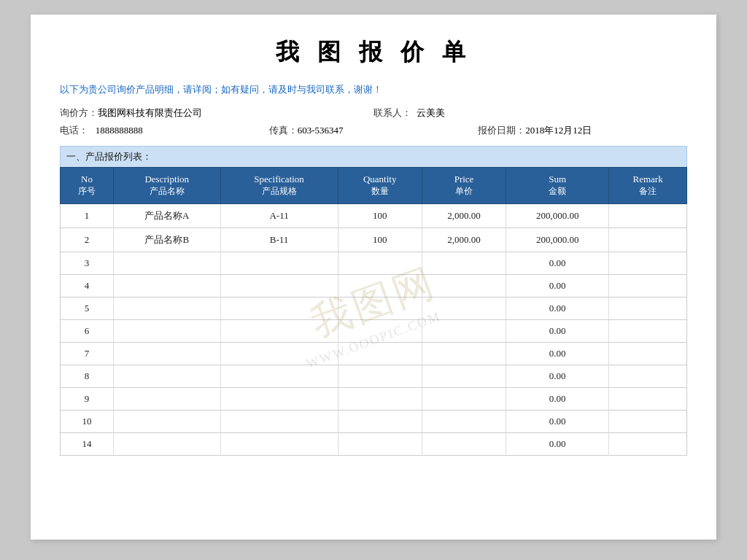 The width and height of the screenshot is (747, 560). What do you see at coordinates (464, 186) in the screenshot?
I see `col-price: Price单价` at bounding box center [464, 186].